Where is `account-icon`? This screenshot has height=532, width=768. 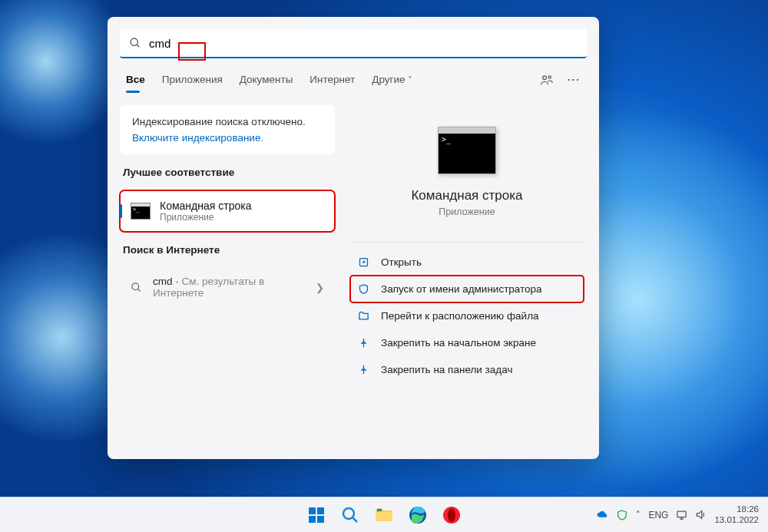
account-icon is located at coordinates (547, 81).